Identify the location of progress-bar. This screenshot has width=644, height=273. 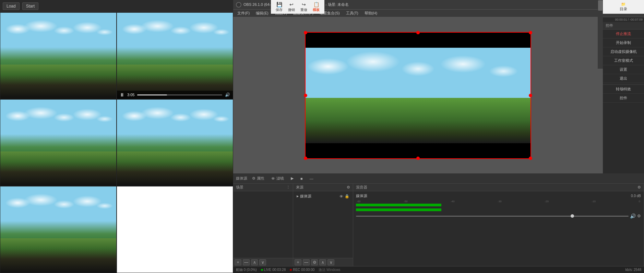
(180, 95).